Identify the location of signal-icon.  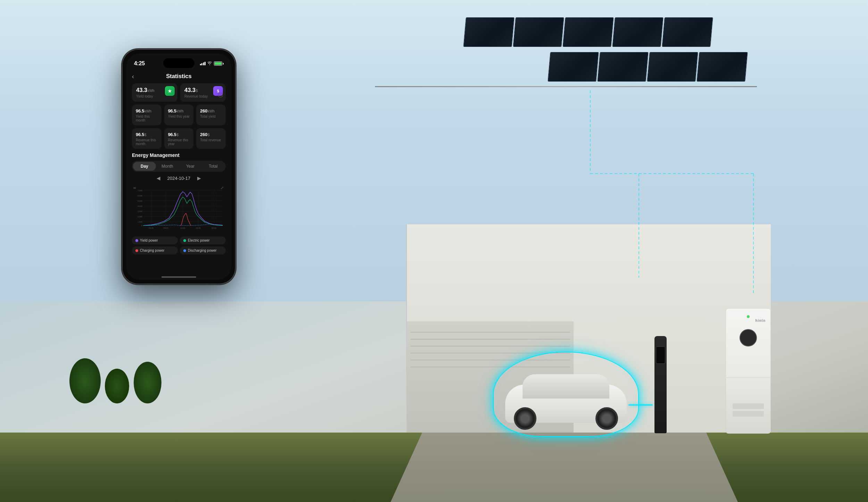
(203, 64).